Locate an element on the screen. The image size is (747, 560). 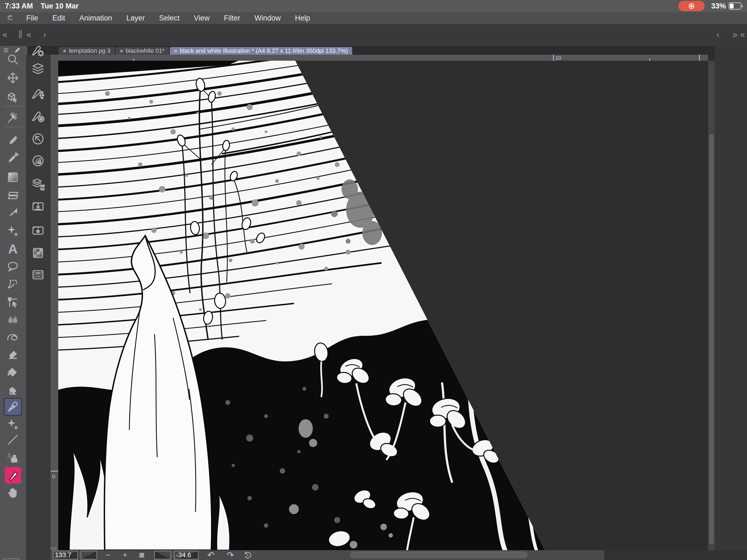
menu-layer: Layer is located at coordinates (136, 18).